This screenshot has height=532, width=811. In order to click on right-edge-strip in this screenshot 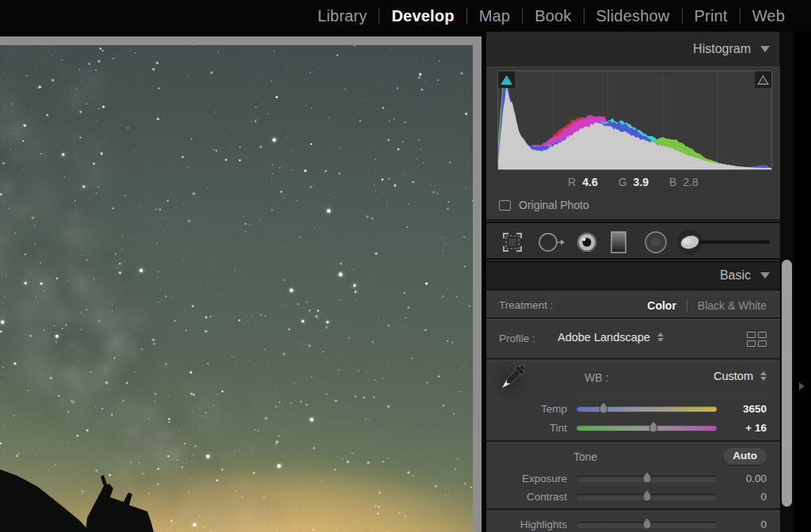, I will do `click(802, 282)`.